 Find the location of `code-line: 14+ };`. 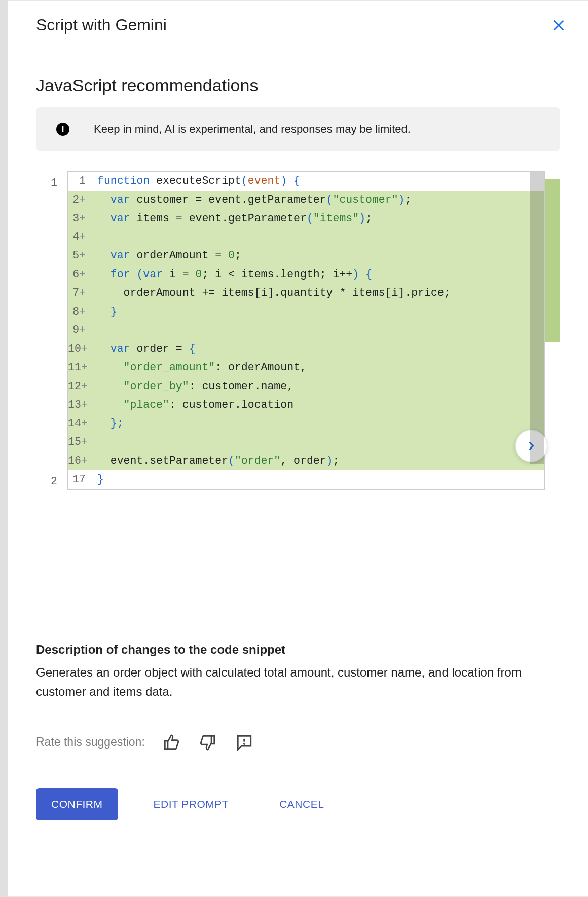

code-line: 14+ }; is located at coordinates (306, 424).